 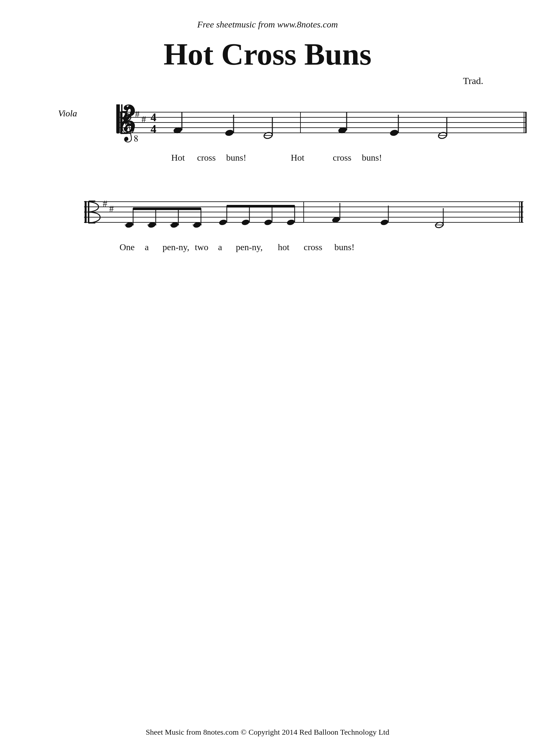 I want to click on lyric-buns-2: buns!, so click(x=381, y=158).